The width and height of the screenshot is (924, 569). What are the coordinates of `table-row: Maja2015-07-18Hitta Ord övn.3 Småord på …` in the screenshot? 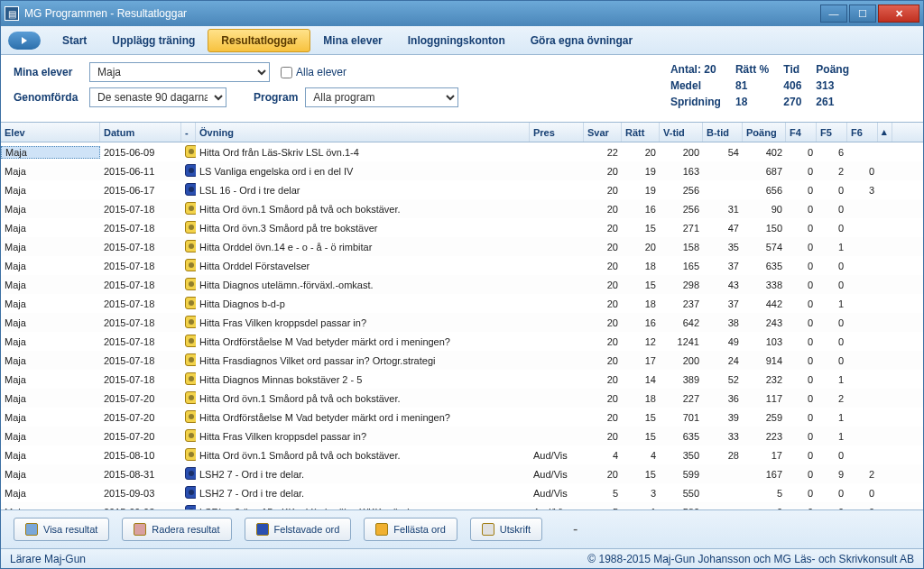 It's located at (462, 227).